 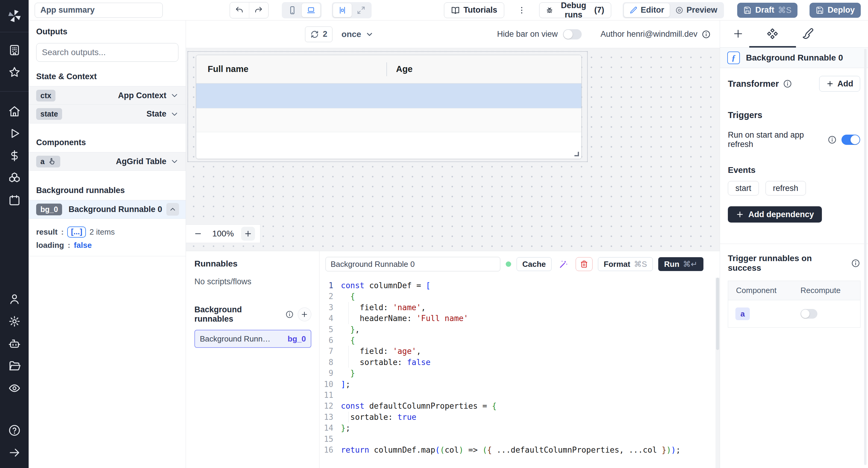 What do you see at coordinates (14, 453) in the screenshot?
I see `expand-rail-button` at bounding box center [14, 453].